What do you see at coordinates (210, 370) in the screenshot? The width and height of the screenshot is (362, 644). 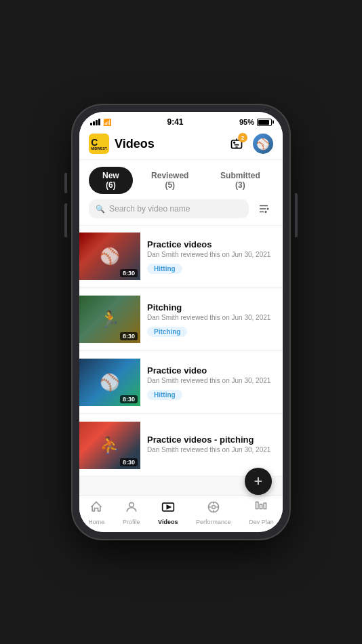 I see `video-title: Practice video` at bounding box center [210, 370].